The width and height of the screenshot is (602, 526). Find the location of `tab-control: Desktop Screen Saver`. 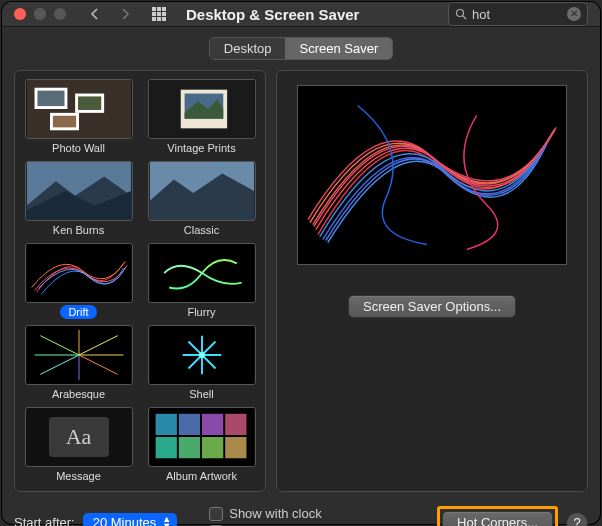

tab-control: Desktop Screen Saver is located at coordinates (301, 48).